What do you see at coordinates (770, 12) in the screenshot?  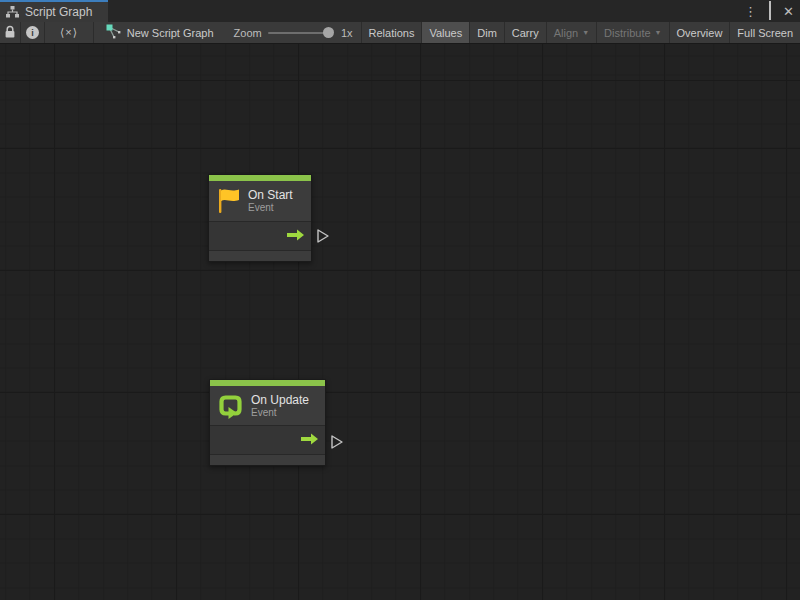 I see `maximize-icon` at bounding box center [770, 12].